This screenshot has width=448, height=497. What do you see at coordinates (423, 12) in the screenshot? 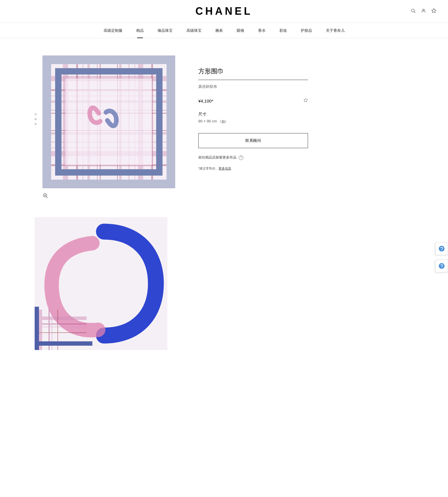
I see `header-icons` at bounding box center [423, 12].